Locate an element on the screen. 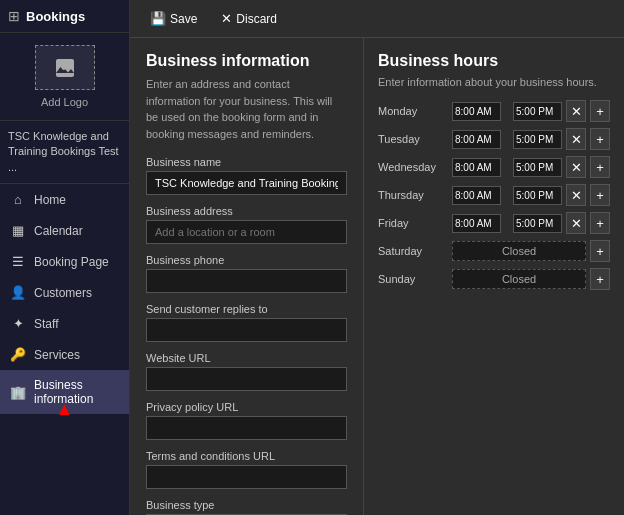 The height and width of the screenshot is (515, 624). friday-label: Friday is located at coordinates (413, 223).